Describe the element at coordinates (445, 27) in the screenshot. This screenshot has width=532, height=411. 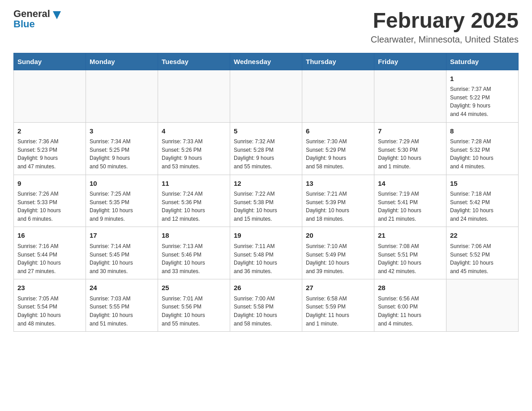
I see `title-block: February 2025 Clearwater, Minnesota, Uni…` at that location.